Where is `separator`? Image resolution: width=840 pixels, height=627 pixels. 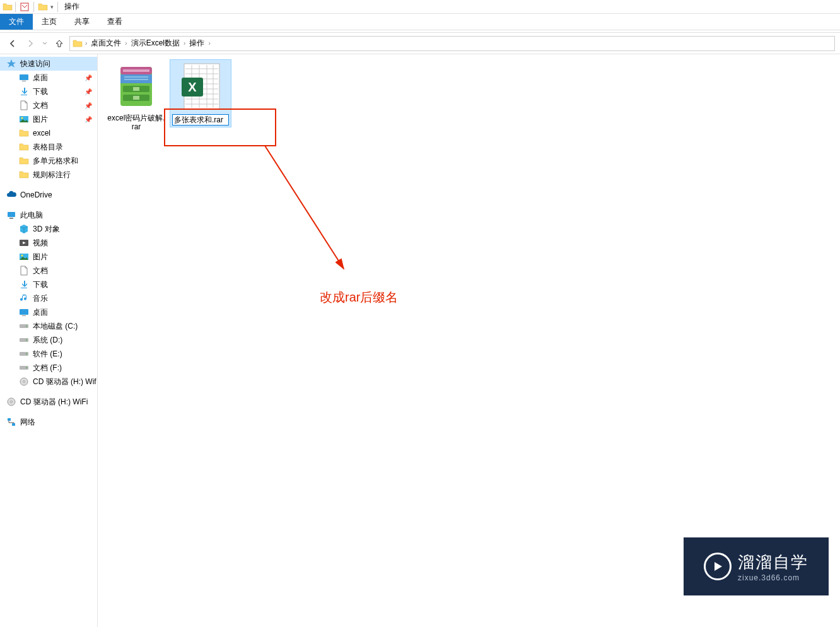
separator is located at coordinates (15, 7).